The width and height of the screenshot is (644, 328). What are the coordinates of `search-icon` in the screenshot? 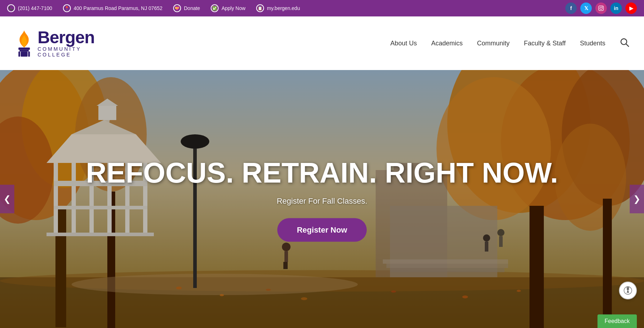 It's located at (625, 43).